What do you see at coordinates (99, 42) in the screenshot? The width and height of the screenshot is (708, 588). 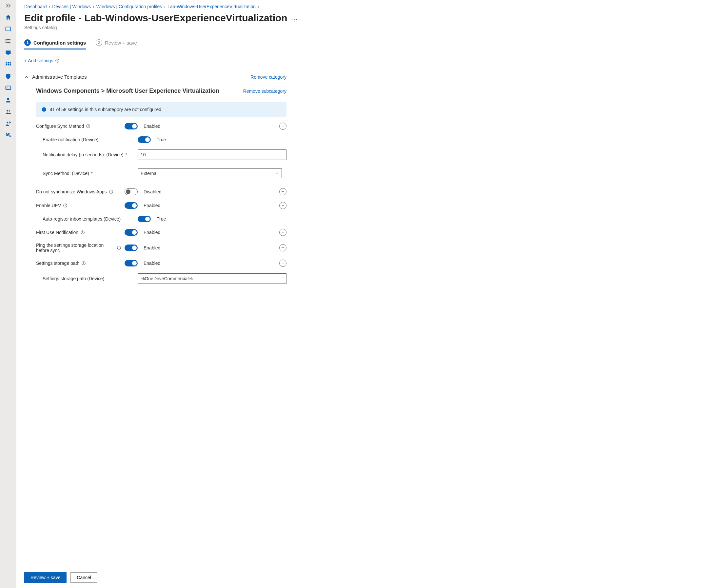 I see `step-number: 2` at bounding box center [99, 42].